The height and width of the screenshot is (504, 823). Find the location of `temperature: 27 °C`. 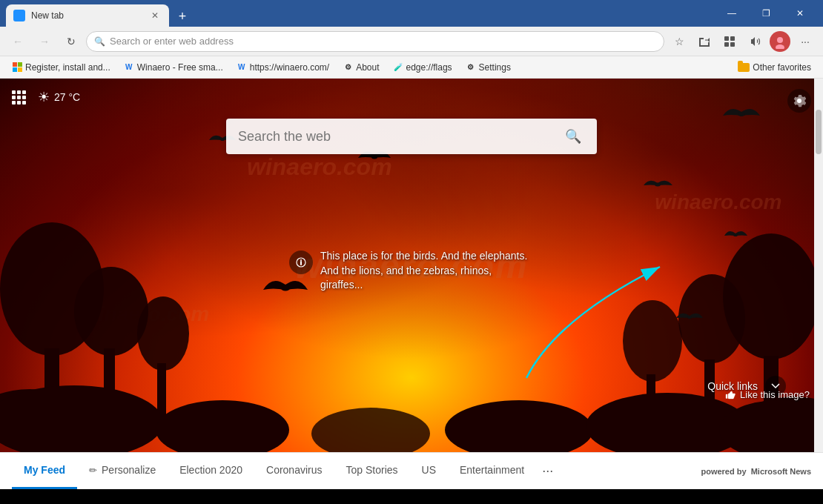

temperature: 27 °C is located at coordinates (67, 97).